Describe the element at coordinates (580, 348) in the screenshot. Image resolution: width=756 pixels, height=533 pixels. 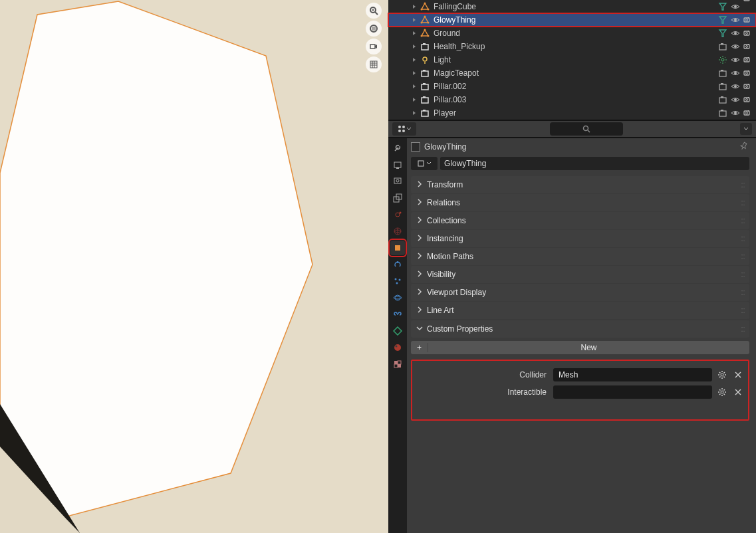
I see `new-custom-property-button: + New` at that location.